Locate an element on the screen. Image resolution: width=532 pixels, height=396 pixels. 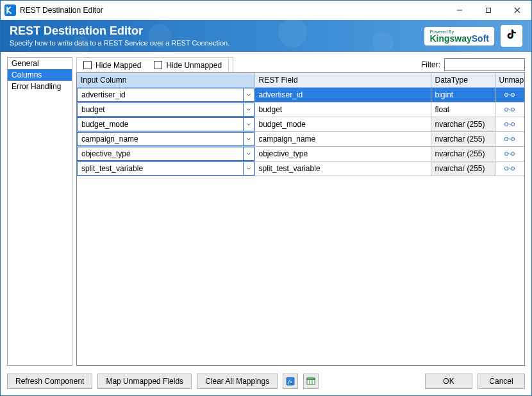
table-row: advertiser_idadvertiser_idbigint is located at coordinates (301, 95).